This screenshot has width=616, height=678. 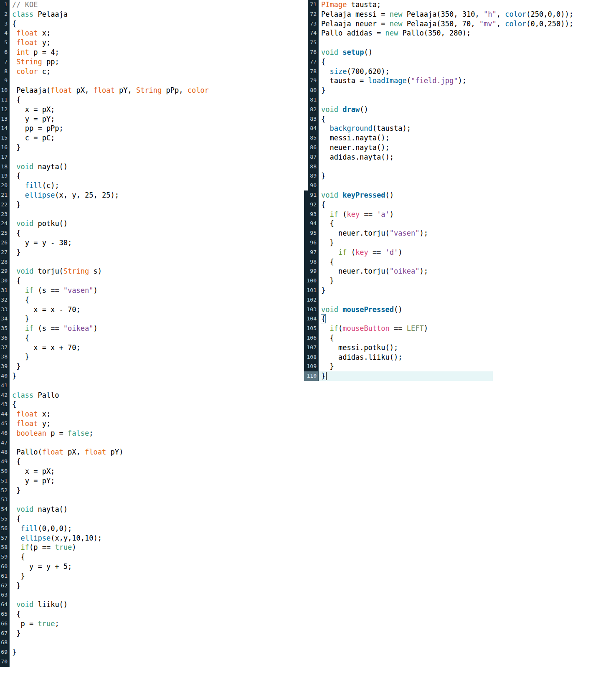 What do you see at coordinates (153, 328) in the screenshot?
I see `code-line: 35 if (s == "oikea")` at bounding box center [153, 328].